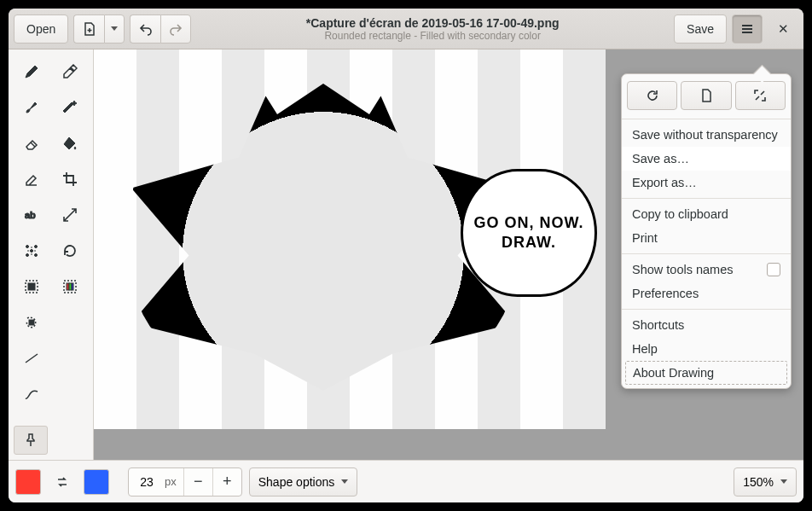 The image size is (812, 511). I want to click on tool-pencil, so click(32, 72).